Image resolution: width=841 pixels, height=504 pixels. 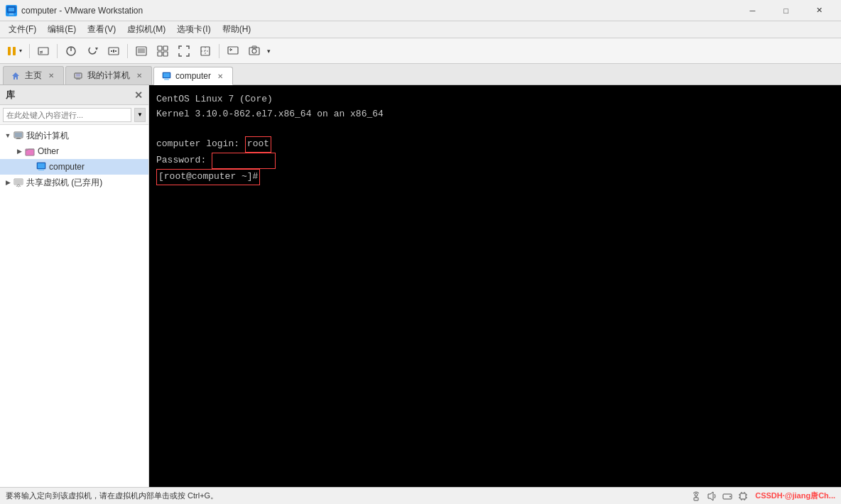 What do you see at coordinates (753, 11) in the screenshot?
I see `minimize-button: ─` at bounding box center [753, 11].